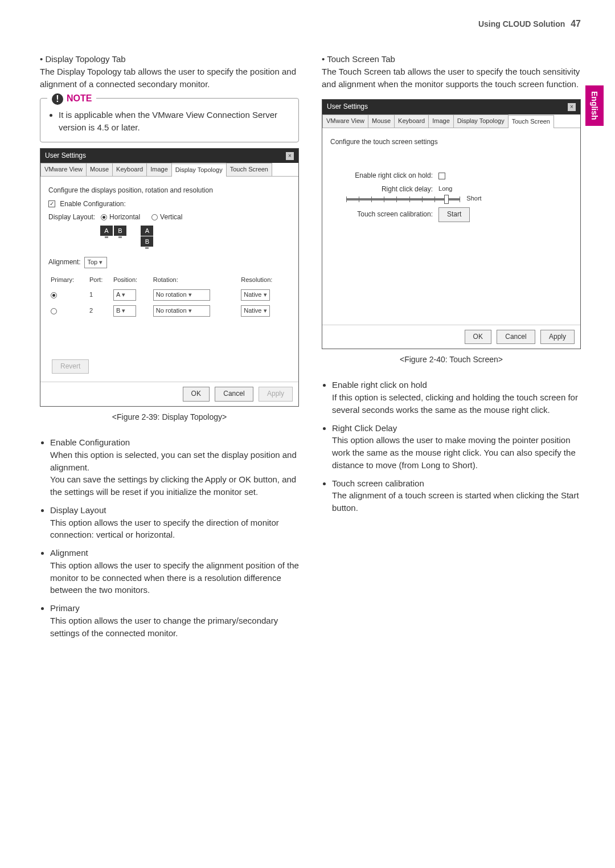 This screenshot has width=615, height=868. I want to click on note-item: It is applicable when the VMware View Co…, so click(174, 121).